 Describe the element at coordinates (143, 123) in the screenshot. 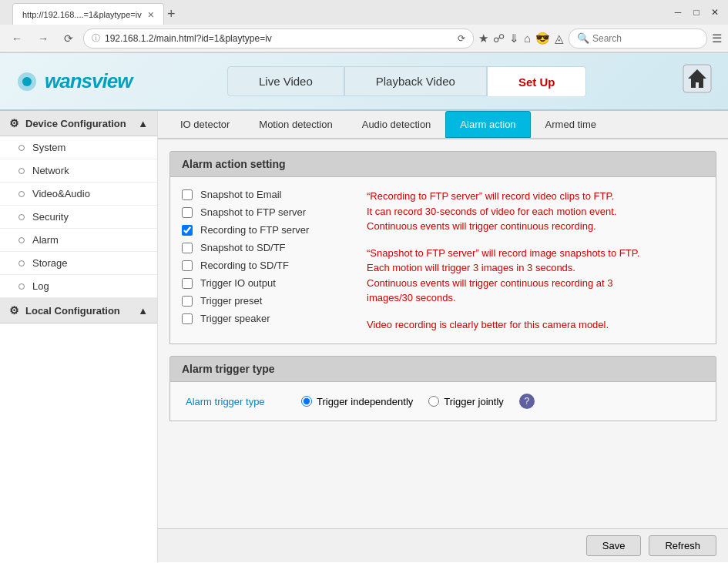

I see `collapse-arrow-icon: ▲` at that location.